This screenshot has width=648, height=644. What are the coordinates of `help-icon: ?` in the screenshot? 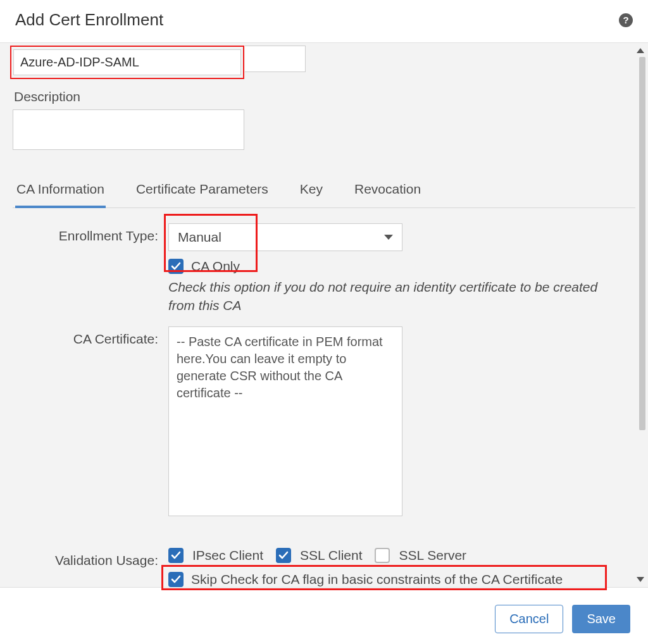 It's located at (626, 20).